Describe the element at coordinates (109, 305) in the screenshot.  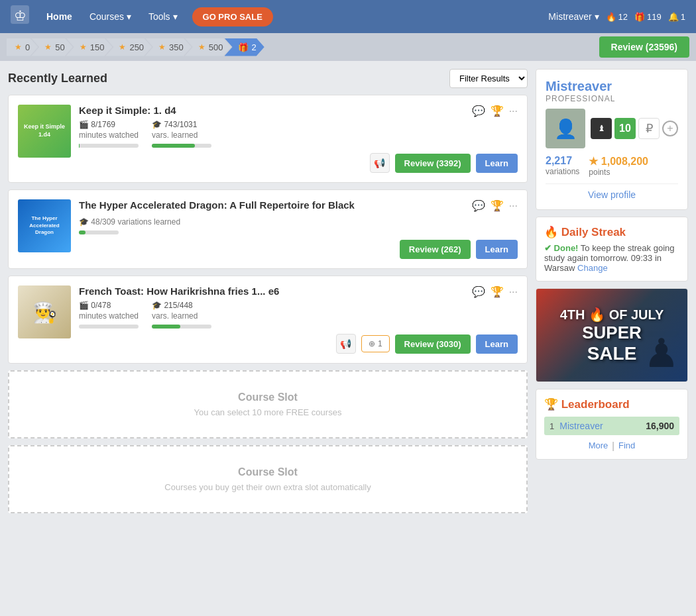
I see `minutes-value-french: 🎬 0/478` at that location.